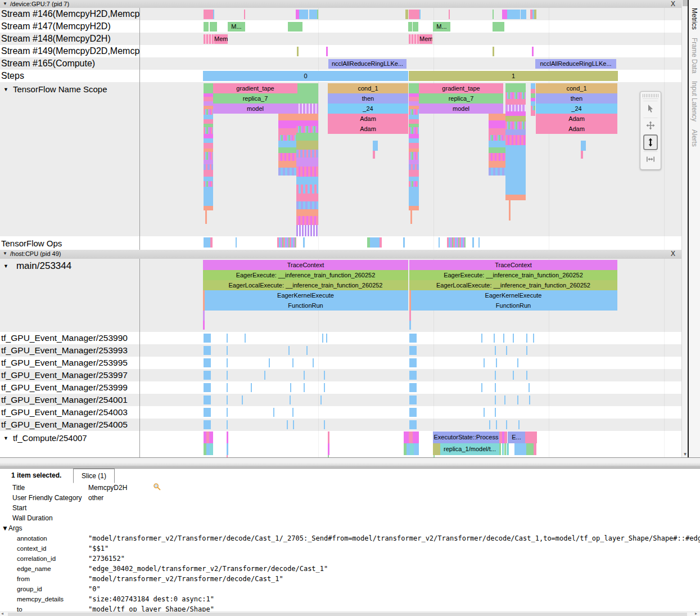 This screenshot has height=616, width=700. I want to click on track-tf-gpu-event-manager-253997: tf_GPU_Event_Manager/253997, so click(341, 375).